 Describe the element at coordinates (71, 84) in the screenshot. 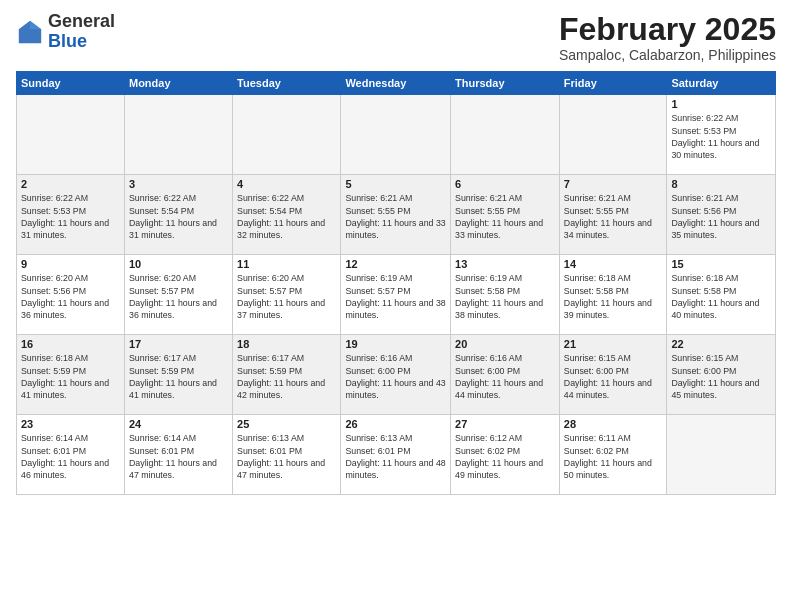

I see `col-sunday: Sunday` at that location.